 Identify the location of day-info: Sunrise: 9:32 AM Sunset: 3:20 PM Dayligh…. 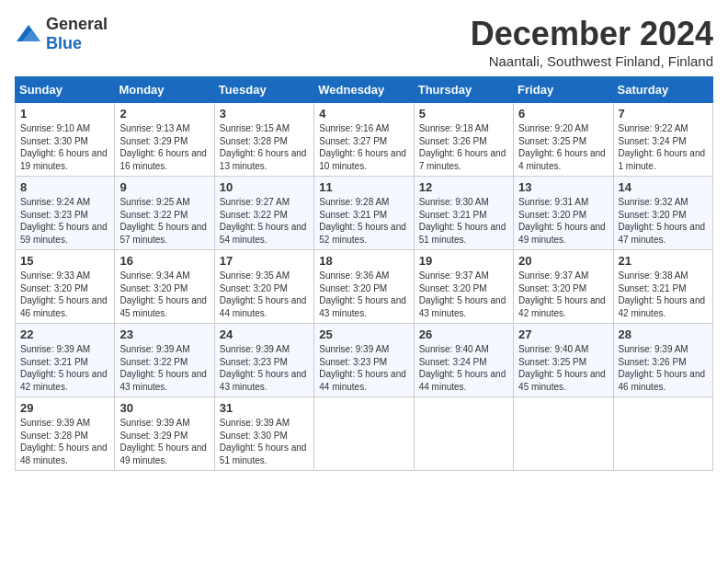
(664, 221).